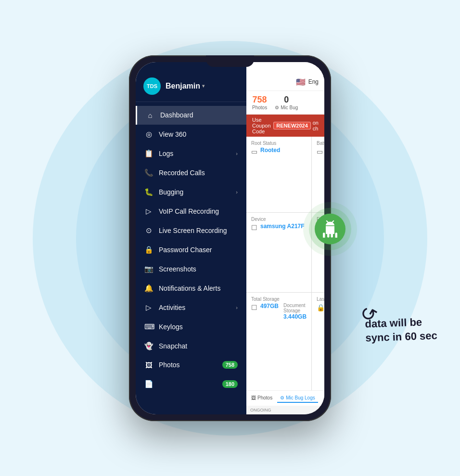  Describe the element at coordinates (262, 399) in the screenshot. I see `tab-photos: 🖼 Photos` at that location.